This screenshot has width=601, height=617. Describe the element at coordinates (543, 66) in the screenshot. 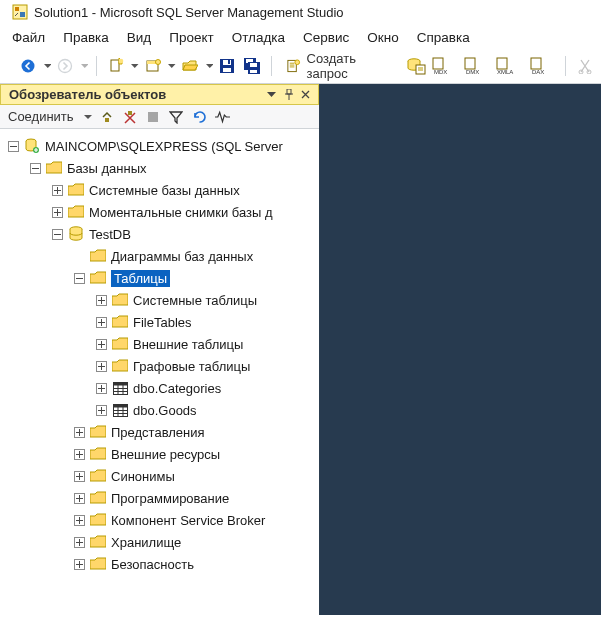

I see `dax-query-button: DAX` at that location.